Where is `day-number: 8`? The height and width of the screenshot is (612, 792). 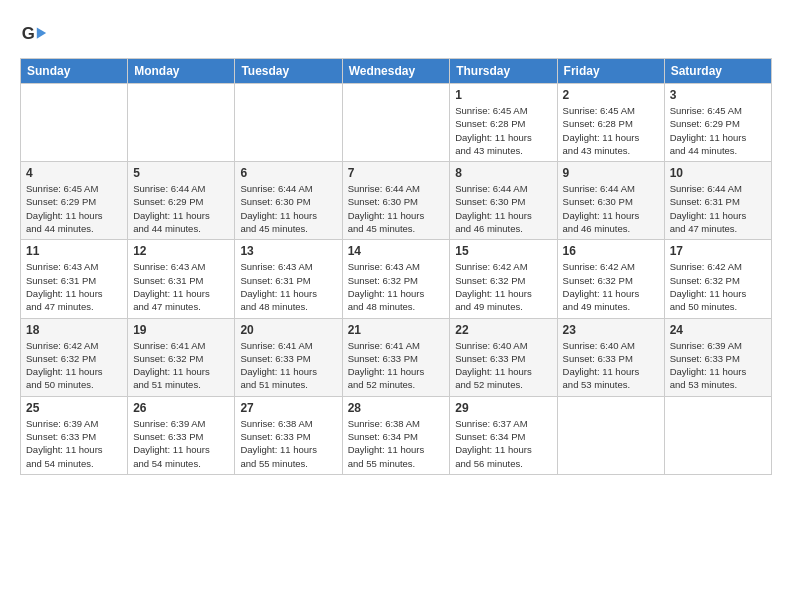 day-number: 8 is located at coordinates (503, 173).